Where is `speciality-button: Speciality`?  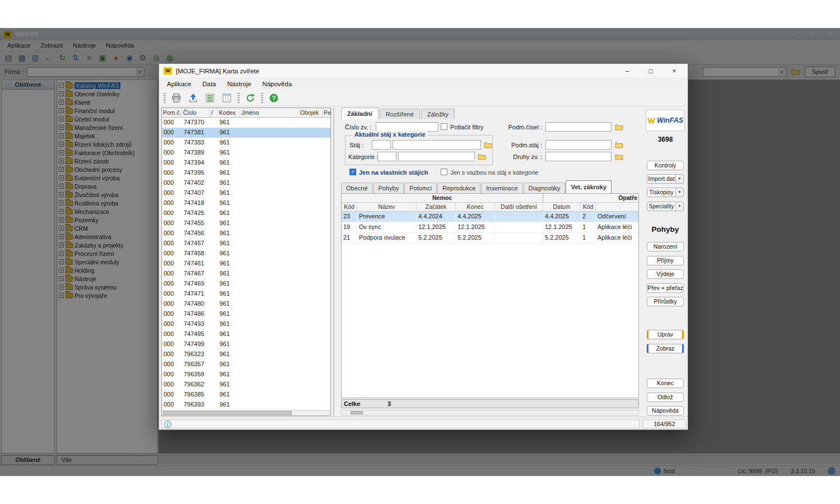
speciality-button: Speciality is located at coordinates (661, 206).